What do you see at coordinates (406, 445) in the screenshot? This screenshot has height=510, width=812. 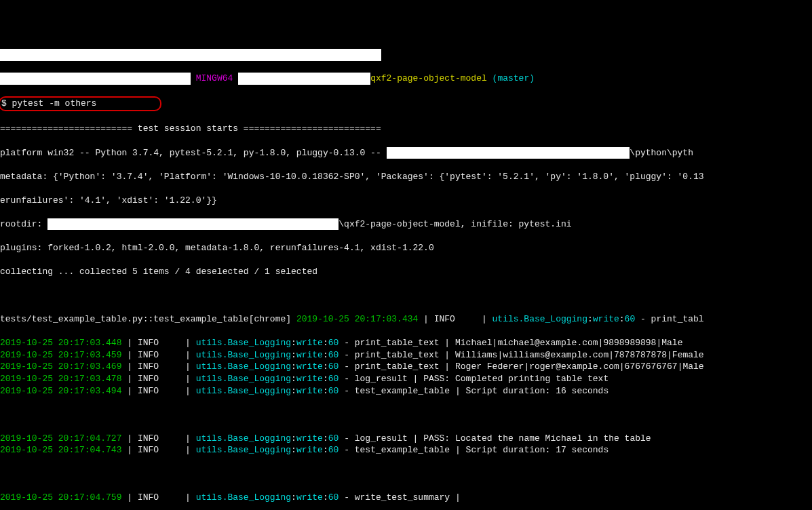 I see `log-group-2: 2019-10-25 20:17:04.727 | INFO | utils.B…` at bounding box center [406, 445].